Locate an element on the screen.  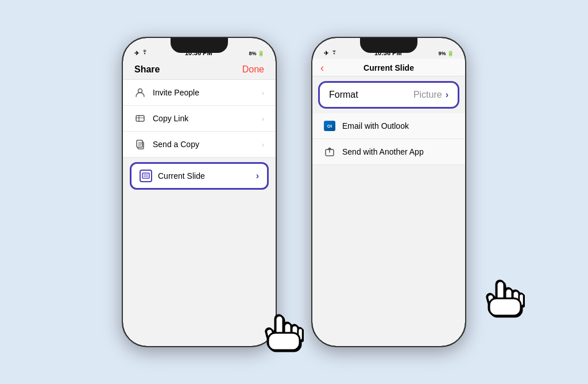
current-slide-row: Current Slide › is located at coordinates (199, 176).